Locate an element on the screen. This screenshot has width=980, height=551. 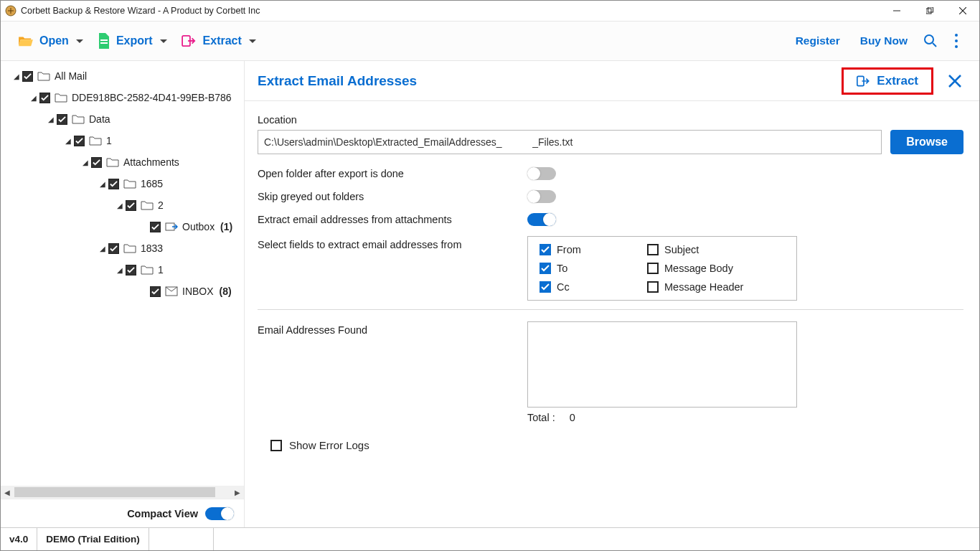
show-error-logs-checkbox is located at coordinates (276, 446).